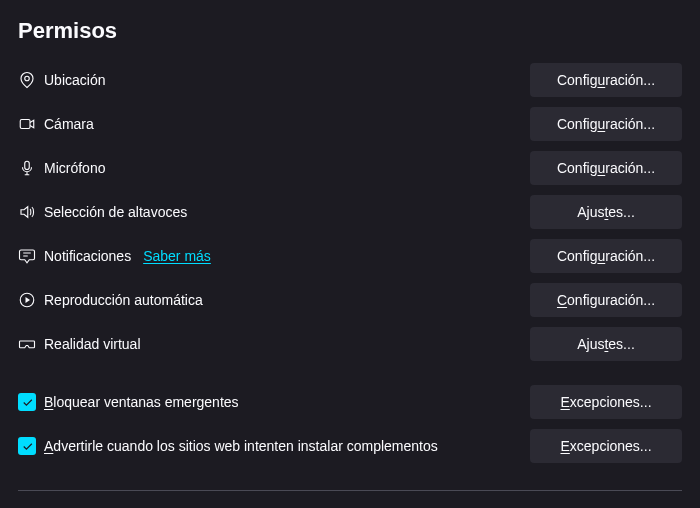 The height and width of the screenshot is (508, 700). What do you see at coordinates (606, 168) in the screenshot?
I see `microphone-settings-button: Configuración...` at bounding box center [606, 168].